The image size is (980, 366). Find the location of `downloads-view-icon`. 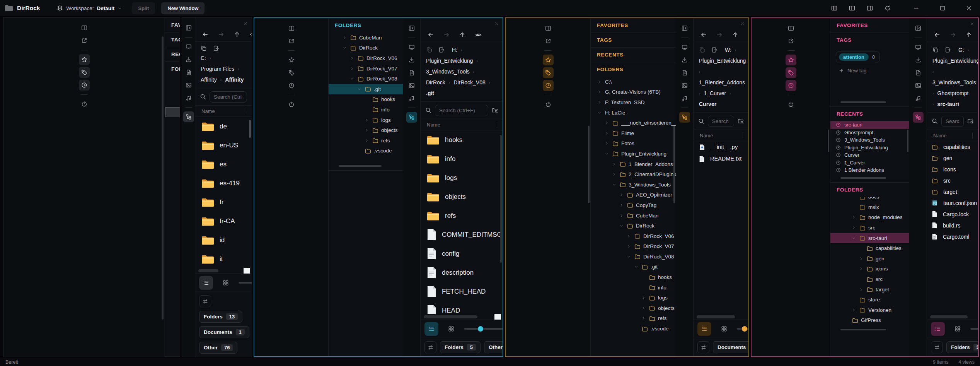

downloads-view-icon is located at coordinates (685, 60).